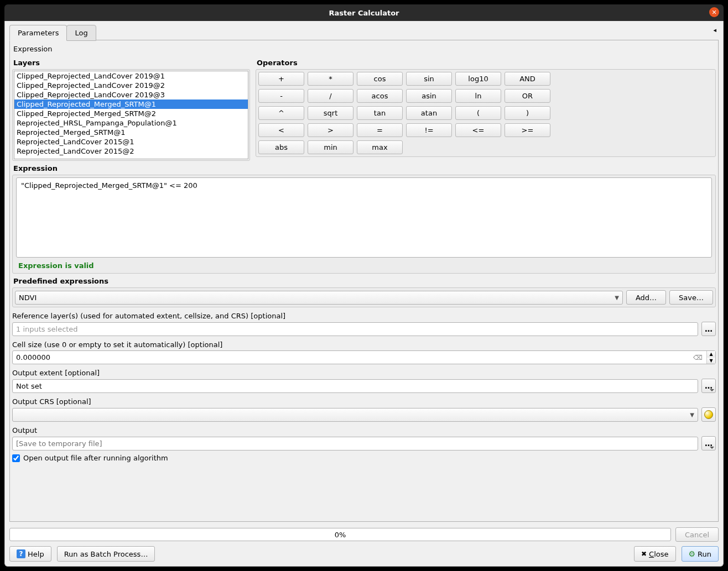 This screenshot has width=728, height=571. What do you see at coordinates (28, 297) in the screenshot?
I see `predefined-selected-value: NDVI` at bounding box center [28, 297].